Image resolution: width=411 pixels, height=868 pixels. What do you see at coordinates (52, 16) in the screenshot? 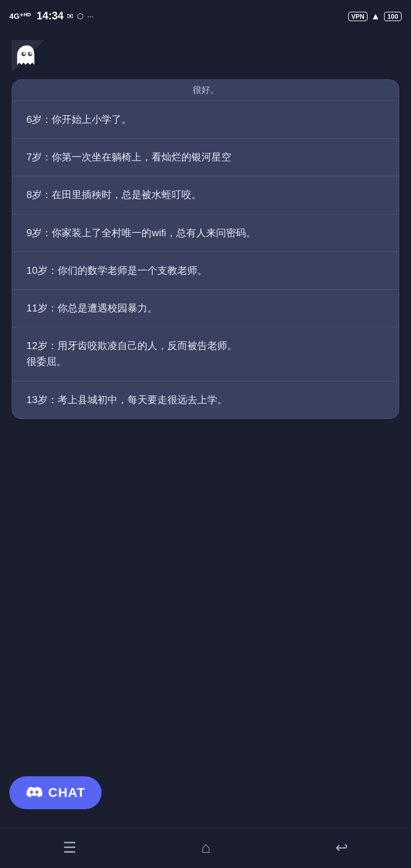
I see `status-bar-left: 4G⁺ᴴᴰ 14:34 ✉ ⬡ ···` at bounding box center [52, 16].